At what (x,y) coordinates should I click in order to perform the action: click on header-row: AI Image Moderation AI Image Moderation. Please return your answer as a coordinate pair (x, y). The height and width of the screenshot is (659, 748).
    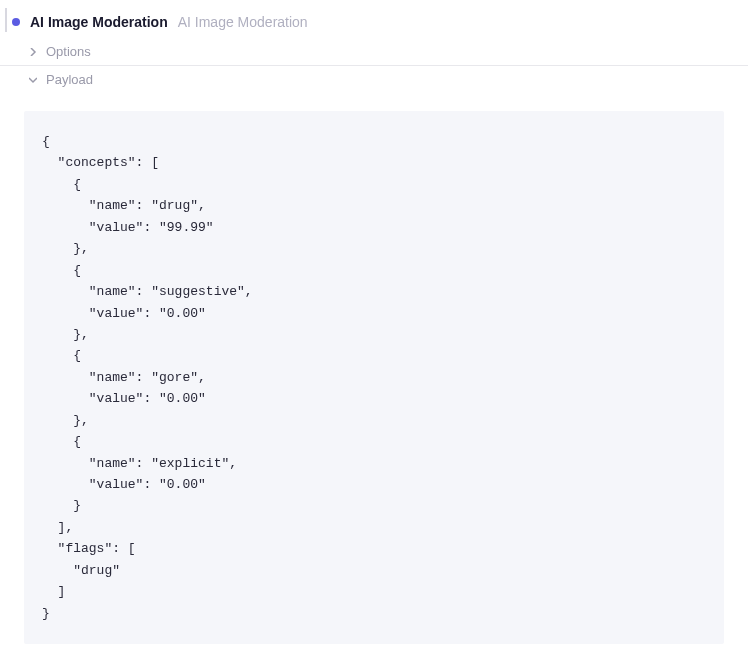
    Looking at the image, I should click on (374, 19).